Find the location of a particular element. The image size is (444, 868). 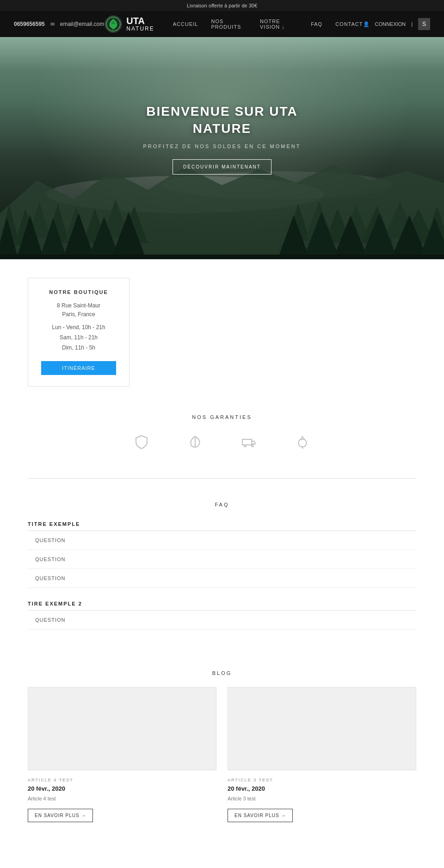

faq-group-1: TITRE EXEMPLE QUESTION QUESTION QUESTION is located at coordinates (222, 555).